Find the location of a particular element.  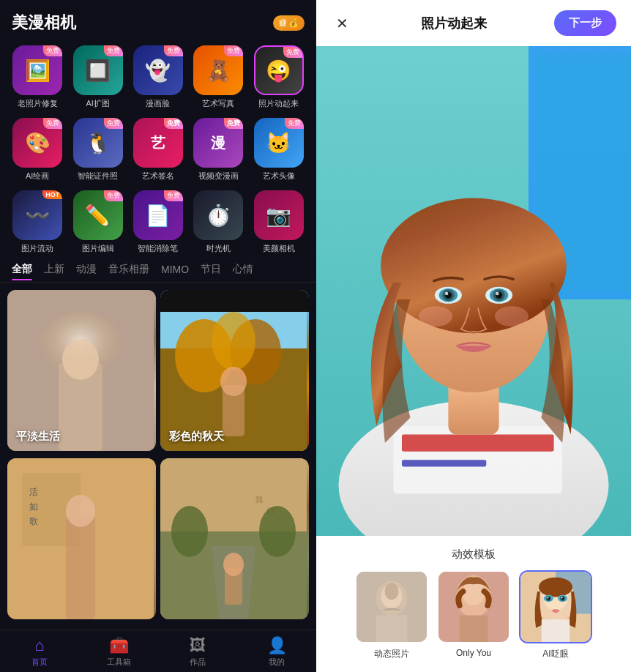

feature-id-photo: 🐧 免费 智能证件照 is located at coordinates (97, 149).